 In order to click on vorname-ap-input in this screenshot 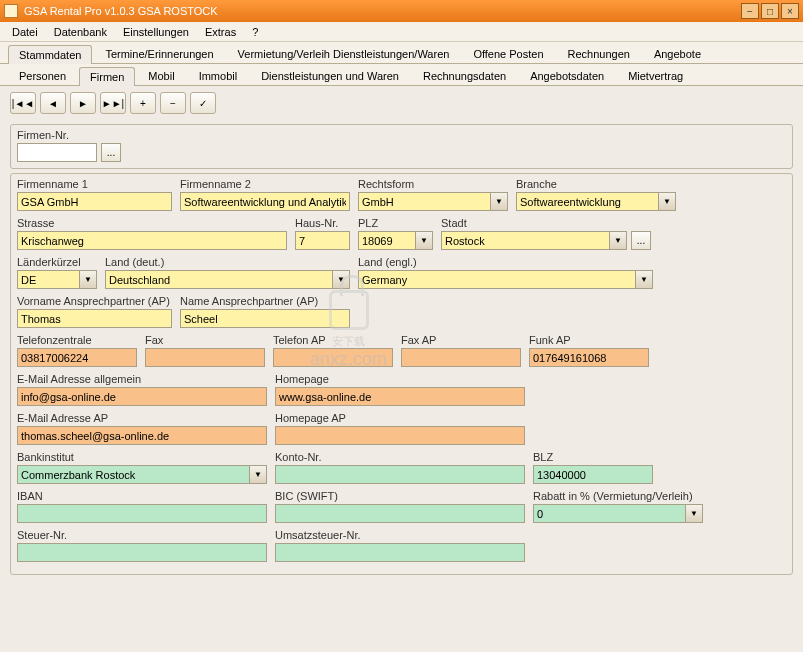, I will do `click(94, 318)`.